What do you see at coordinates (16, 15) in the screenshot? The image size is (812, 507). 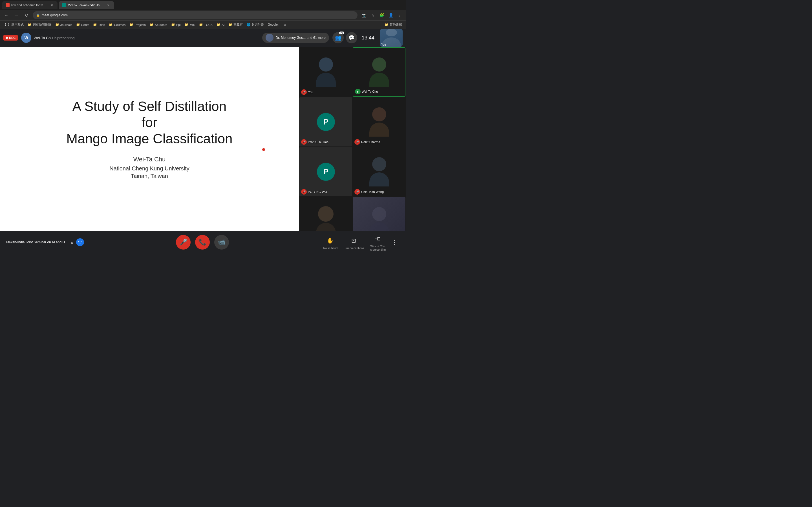 I see `forward-button: →` at bounding box center [16, 15].